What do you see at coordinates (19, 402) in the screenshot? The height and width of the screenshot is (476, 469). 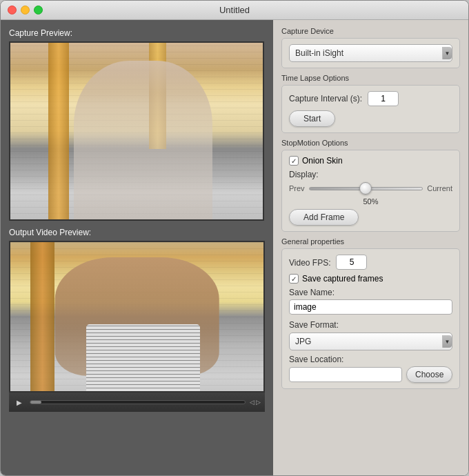 I see `play-button: ▶` at bounding box center [19, 402].